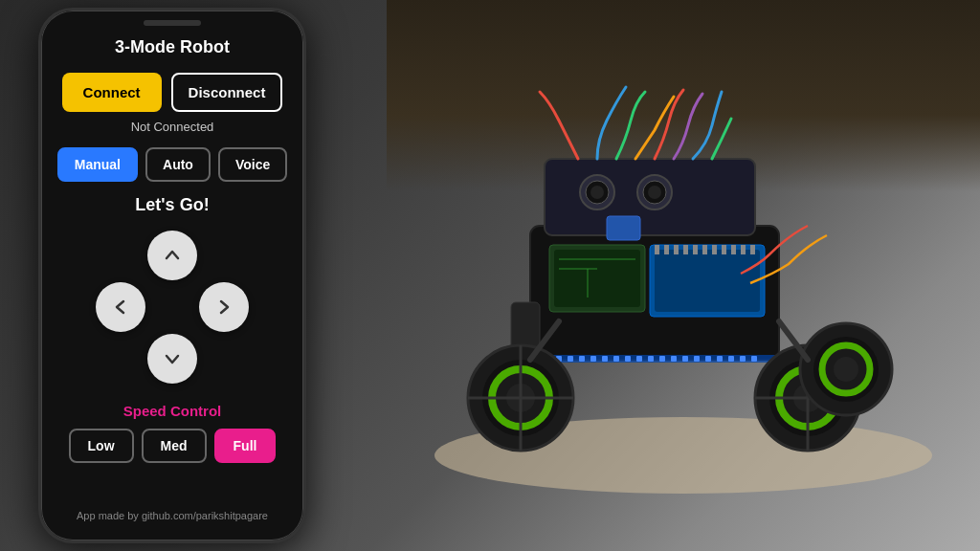 The image size is (980, 551). I want to click on speed-full-button: Full, so click(245, 446).